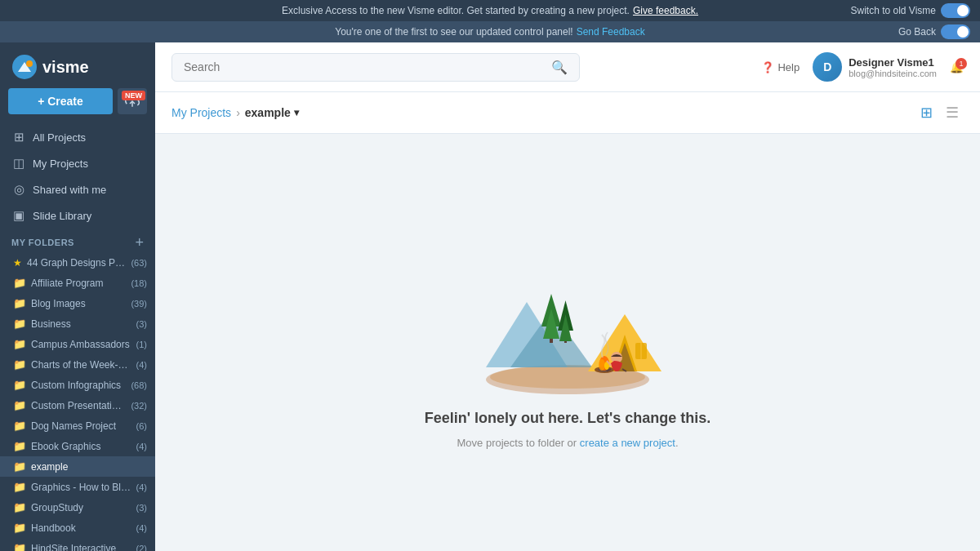  Describe the element at coordinates (78, 344) in the screenshot. I see `sidebar-folder-campus: 📁 Campus Ambassadors (1)` at that location.